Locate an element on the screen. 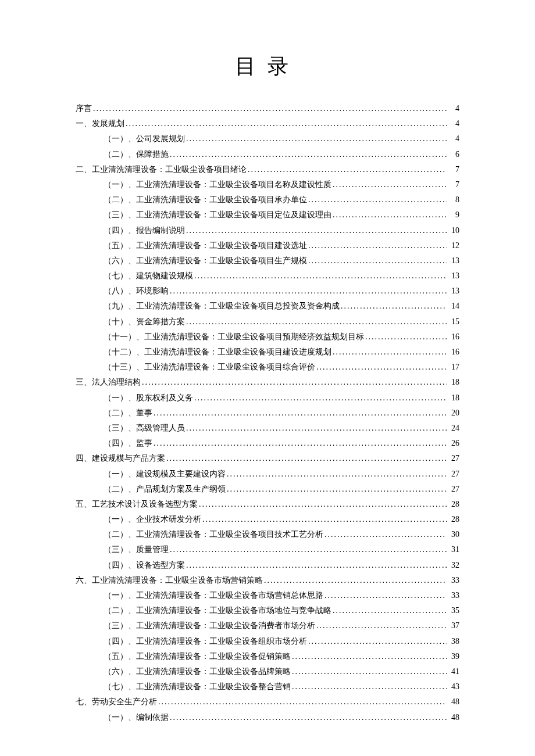  toc-entry: （十一）、工业清洗清理设备：工业吸尘设备项目预期经济效益规划目标16 is located at coordinates (268, 337).